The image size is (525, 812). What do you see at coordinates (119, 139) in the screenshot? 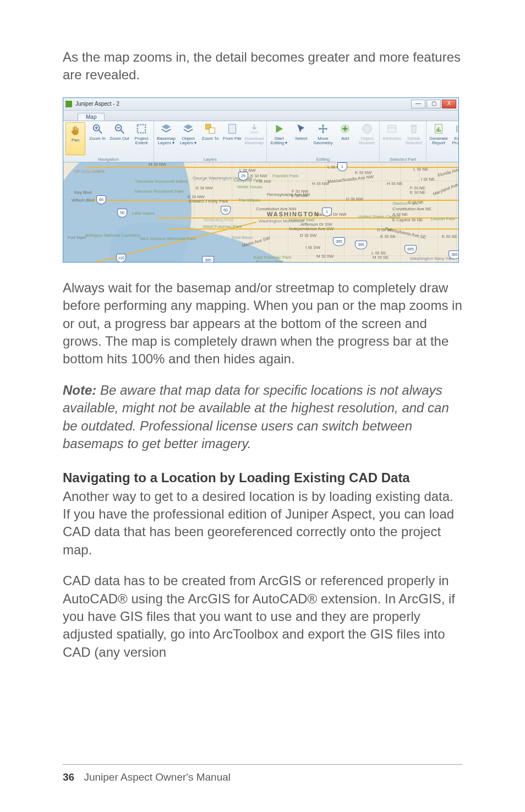
I see `zoom-out-button: Zoom Out` at bounding box center [119, 139].